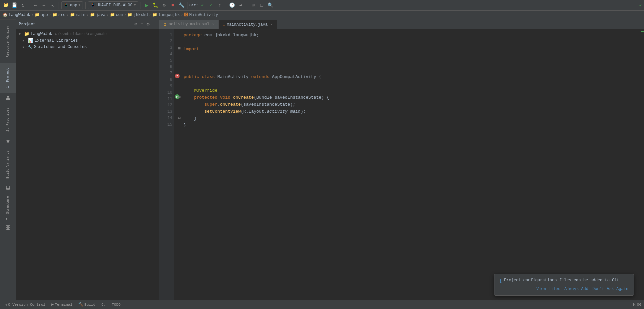 This screenshot has width=644, height=309. Describe the element at coordinates (232, 5) in the screenshot. I see `clock-icon: 🕐` at that location.